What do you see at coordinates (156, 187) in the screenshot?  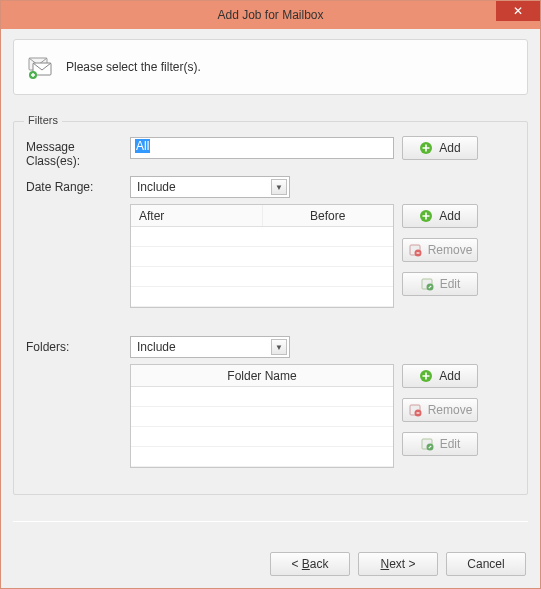 I see `date-range-mode-value: Include` at bounding box center [156, 187].